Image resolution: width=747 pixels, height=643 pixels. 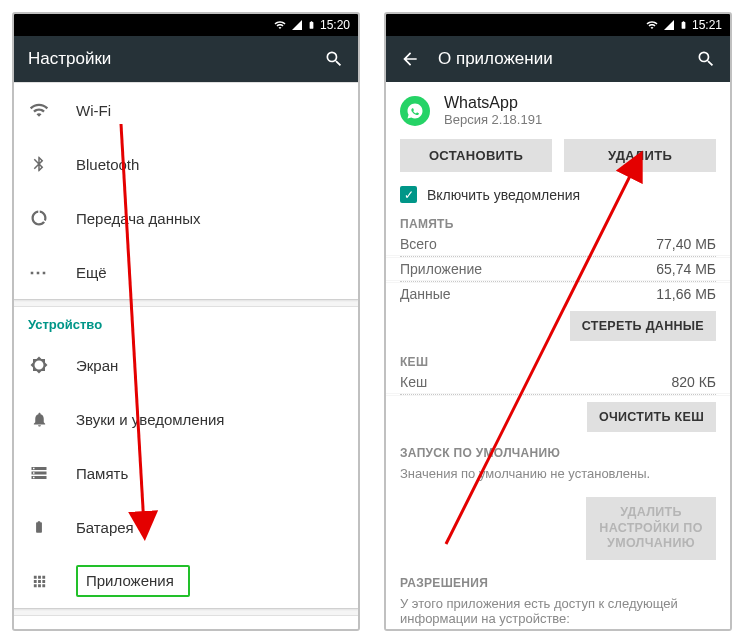 What do you see at coordinates (558, 610) in the screenshot?
I see `permissions-note: У этого приложения есть доступ к следующ…` at bounding box center [558, 610].